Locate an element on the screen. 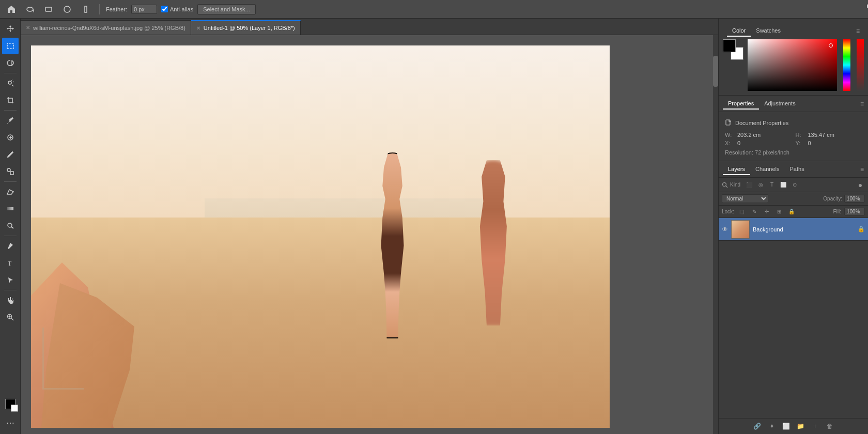 The image size is (868, 434). properties-panel: Properties Adjustments ≡ Document Proper… is located at coordinates (794, 128).